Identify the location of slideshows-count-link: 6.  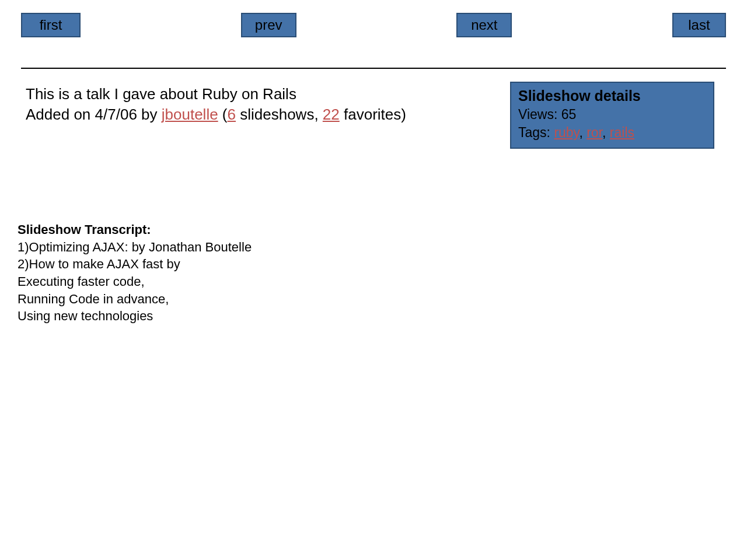
(232, 114).